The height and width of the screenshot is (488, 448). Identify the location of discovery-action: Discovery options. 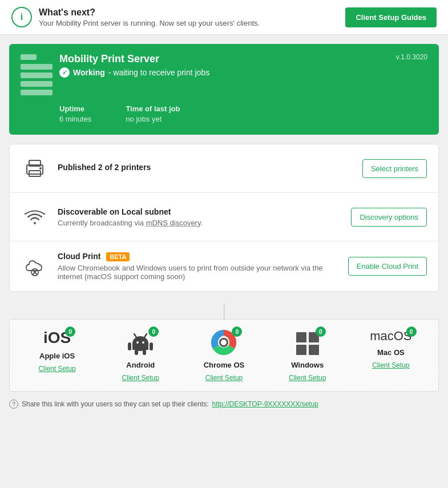
(389, 217).